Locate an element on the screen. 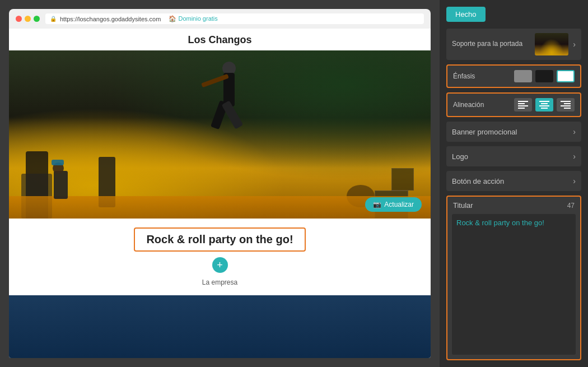 The width and height of the screenshot is (588, 367). hero-title-box: Rock & roll party on the go! is located at coordinates (220, 240).